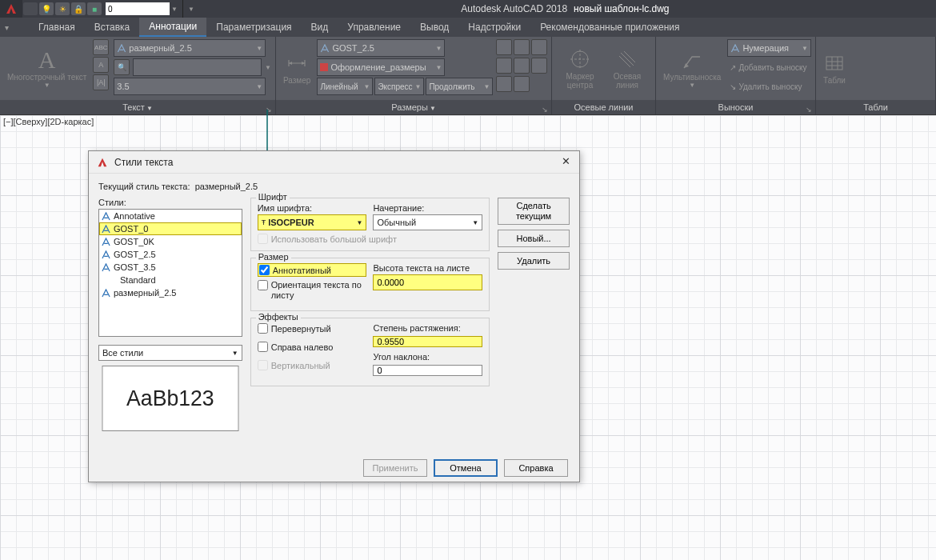 The height and width of the screenshot is (560, 936). Describe the element at coordinates (610, 27) in the screenshot. I see `tab-featured: Рекомендованные приложения` at that location.